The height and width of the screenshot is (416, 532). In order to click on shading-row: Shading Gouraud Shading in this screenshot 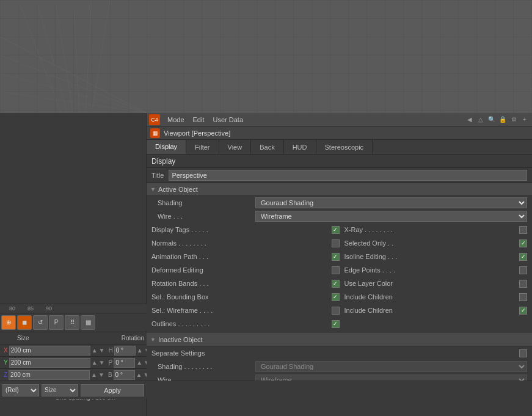, I will do `click(340, 203)`.